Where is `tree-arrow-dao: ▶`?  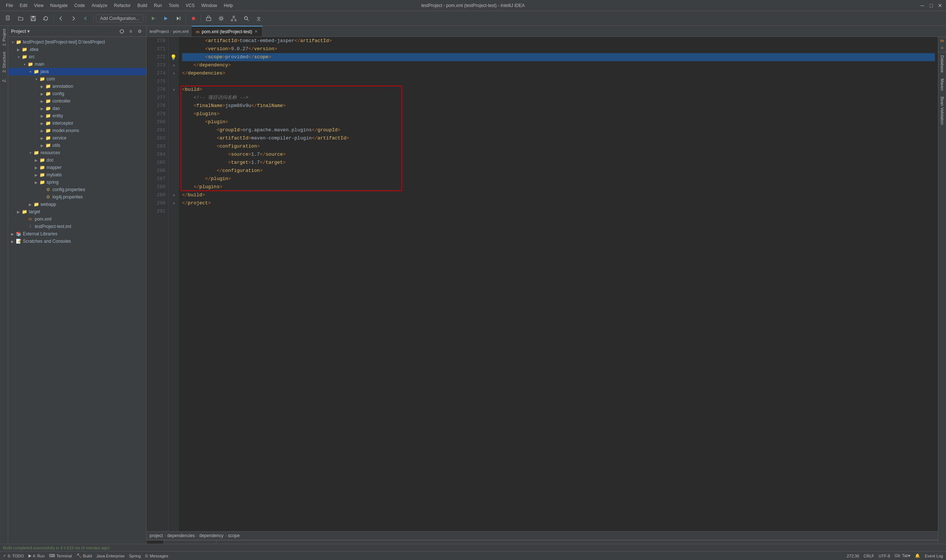
tree-arrow-dao: ▶ is located at coordinates (42, 109).